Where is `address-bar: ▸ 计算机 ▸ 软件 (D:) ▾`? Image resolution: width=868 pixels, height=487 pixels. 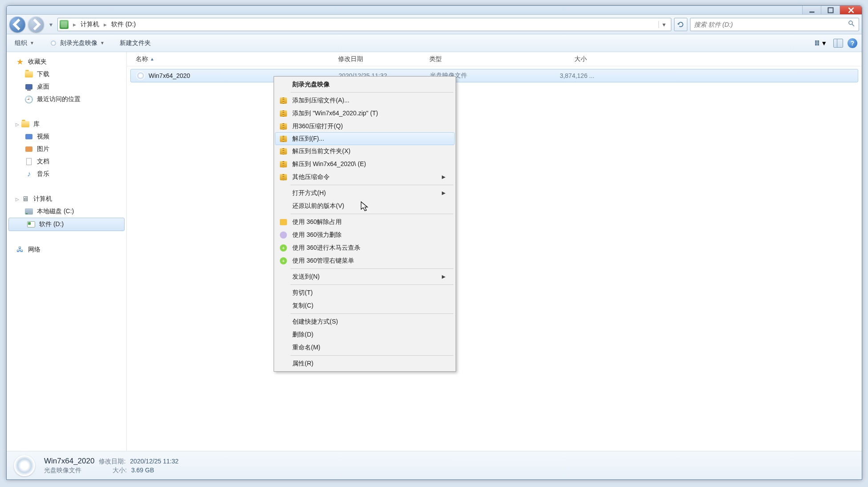
address-bar: ▸ 计算机 ▸ 软件 (D:) ▾ is located at coordinates (364, 24).